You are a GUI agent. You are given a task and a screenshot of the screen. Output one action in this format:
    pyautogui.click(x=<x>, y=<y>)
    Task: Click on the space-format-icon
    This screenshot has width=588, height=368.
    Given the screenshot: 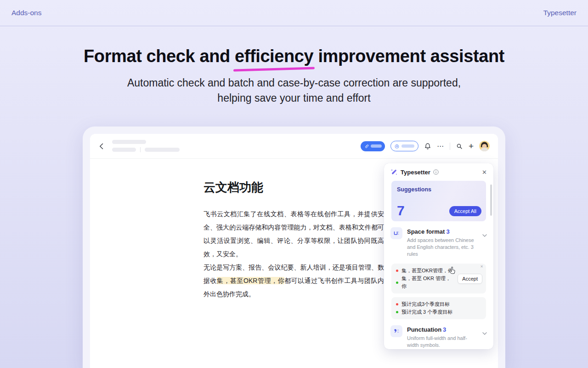 What is the action you would take?
    pyautogui.click(x=396, y=233)
    